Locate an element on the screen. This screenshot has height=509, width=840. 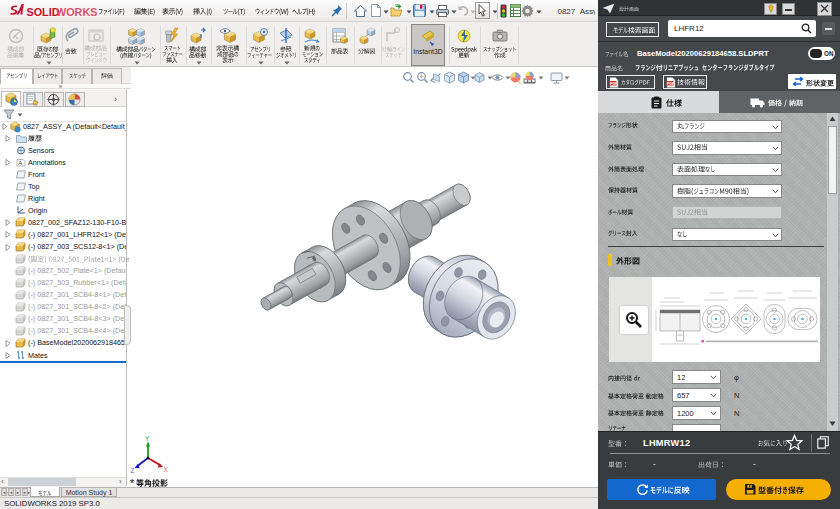
svg-text: Z is located at coordinates (133, 470).